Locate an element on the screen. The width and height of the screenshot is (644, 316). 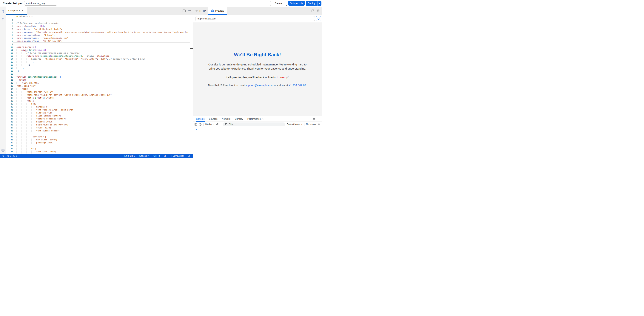
remote-indicator-icon is located at coordinates (3, 156).